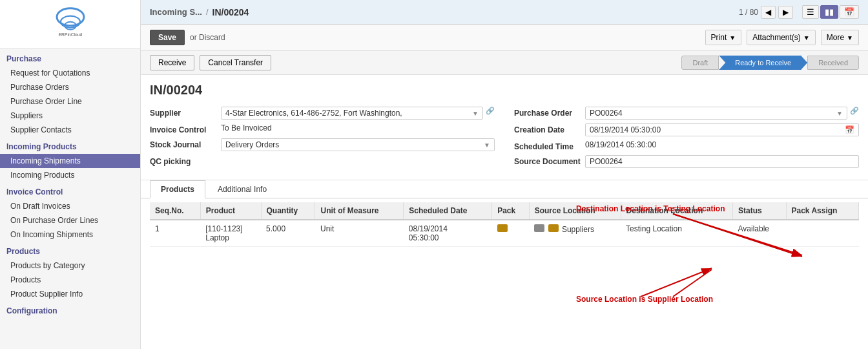 The image size is (868, 349). What do you see at coordinates (175, 233) in the screenshot?
I see `cell-seq: 1` at bounding box center [175, 233].